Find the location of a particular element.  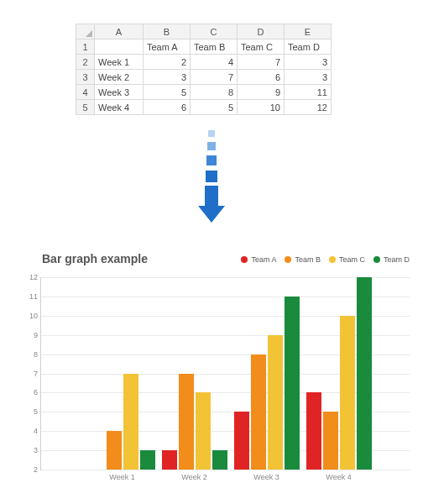

data-table: A B C D E 1 Team A Team B Team C Team D … is located at coordinates (203, 69).